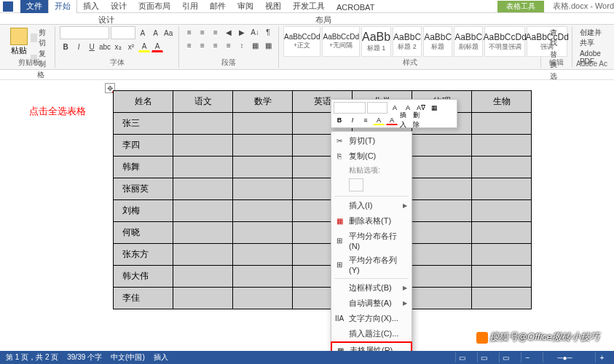 The image size is (614, 364). Describe the element at coordinates (161, 357) in the screenshot. I see `status-insert-mode: 插入` at that location.